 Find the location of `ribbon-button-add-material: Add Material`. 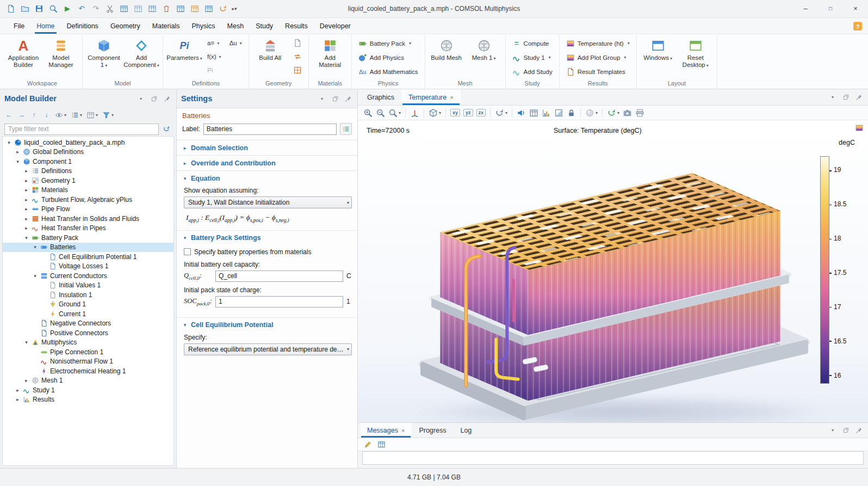

ribbon-button-add-material: Add Material is located at coordinates (330, 53).